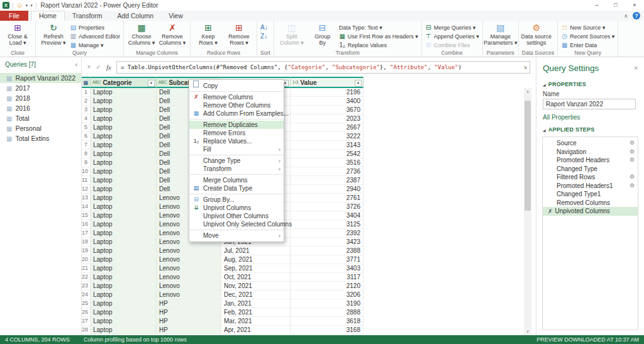  Describe the element at coordinates (256, 286) in the screenshot. I see `cell-attribute: Nov, 2021` at that location.